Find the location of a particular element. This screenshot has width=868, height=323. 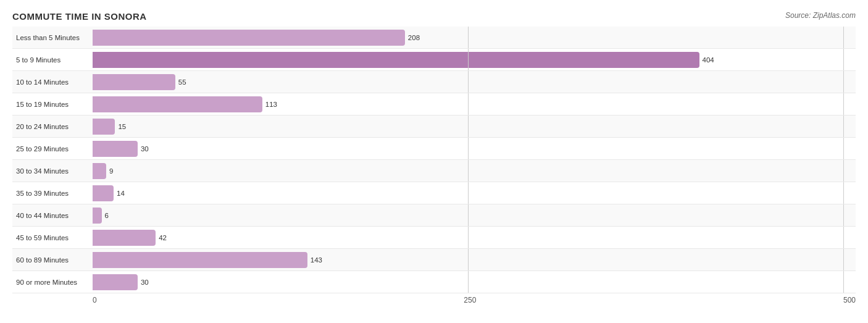

bar-label: 40 to 44 Minutes is located at coordinates (52, 216).